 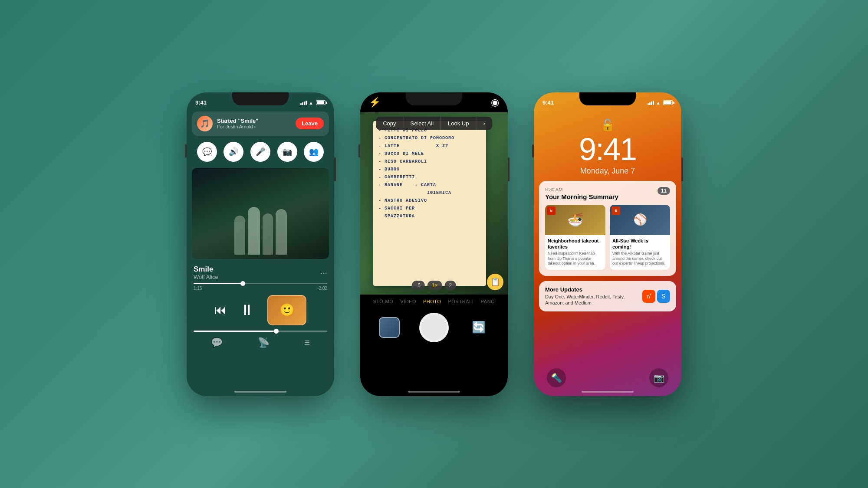 I want to click on flashlight-icon: 🔦, so click(x=556, y=378).